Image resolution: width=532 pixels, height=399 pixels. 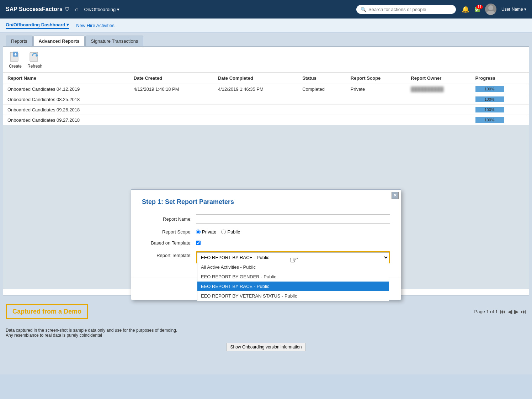 What do you see at coordinates (503, 312) in the screenshot?
I see `page-first-icon: ⏮` at bounding box center [503, 312].